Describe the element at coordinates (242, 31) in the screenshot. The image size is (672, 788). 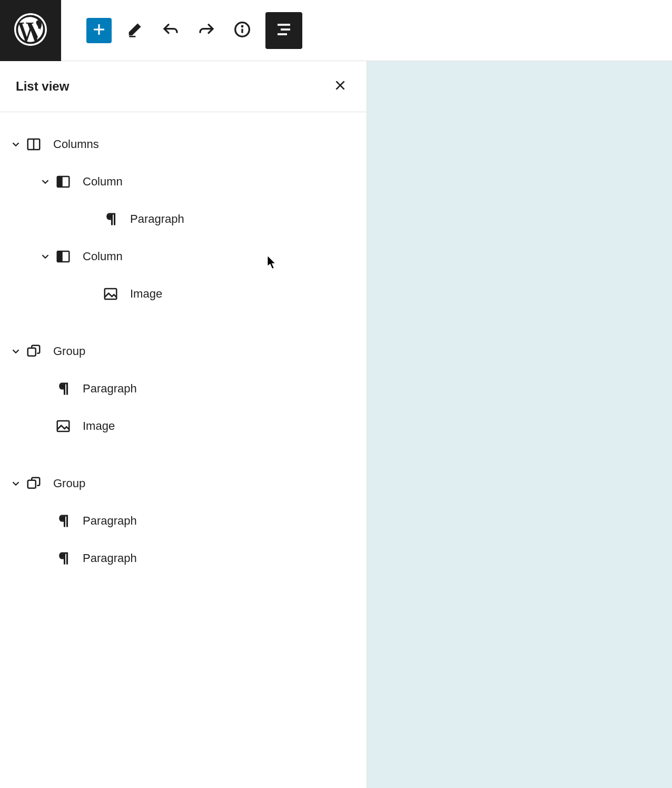
I see `info-icon` at that location.